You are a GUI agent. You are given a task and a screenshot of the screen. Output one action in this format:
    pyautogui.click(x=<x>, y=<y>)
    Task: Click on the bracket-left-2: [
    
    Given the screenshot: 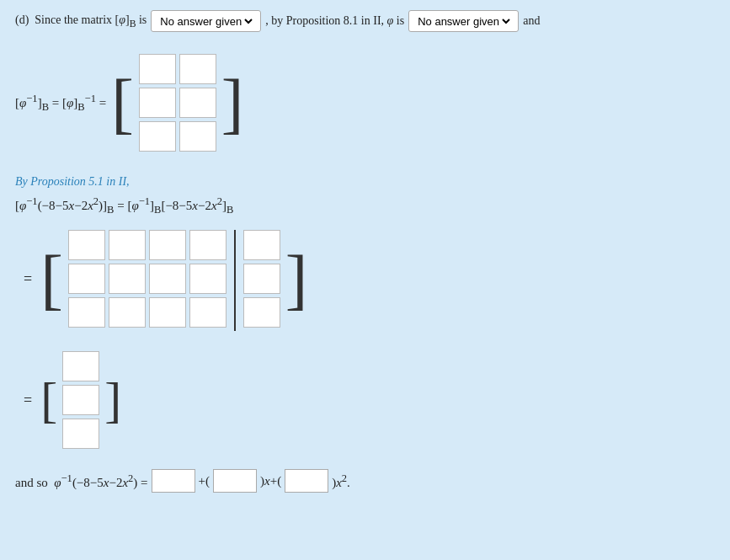 What is the action you would take?
    pyautogui.click(x=52, y=279)
    